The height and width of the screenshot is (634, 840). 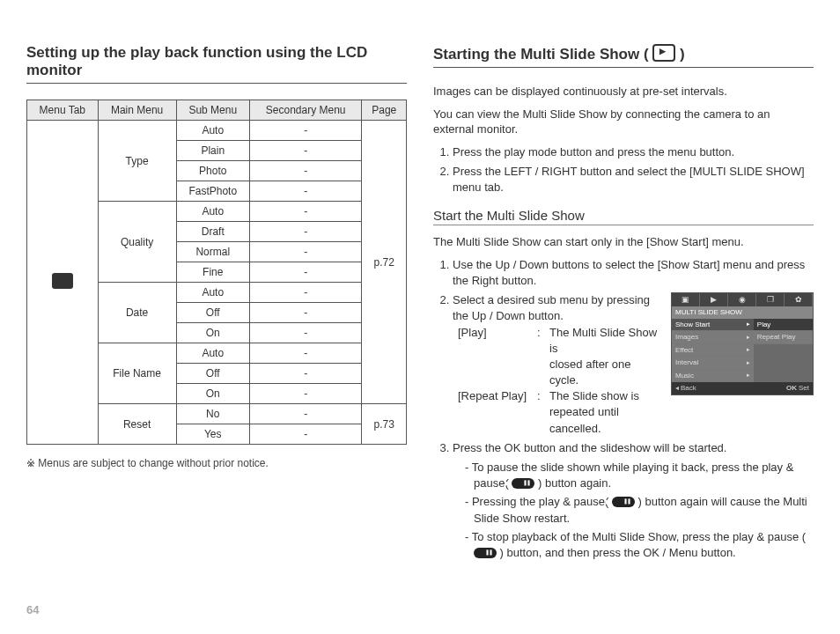 I want to click on bullet-3: - To stop playback of the Multi Slide Sh…, so click(x=639, y=545).